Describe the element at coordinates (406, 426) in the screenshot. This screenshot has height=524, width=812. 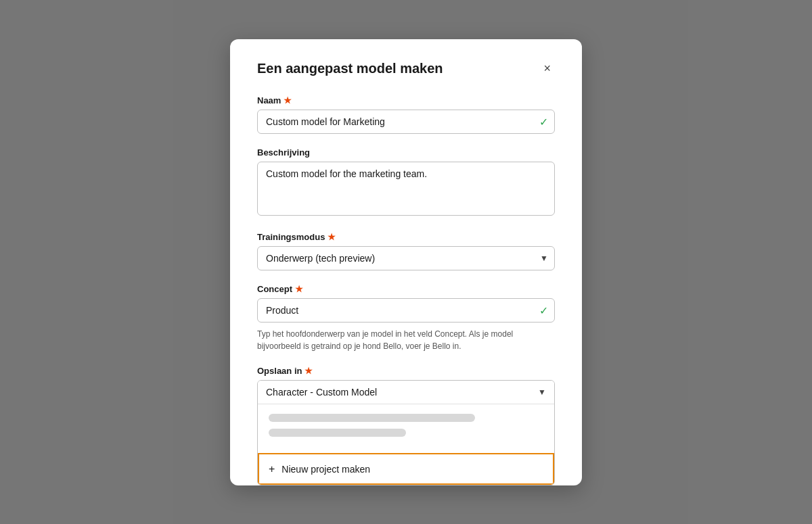
I see `opslaan-group: Opslaan in ★ Character - Custom Model ▼ …` at that location.